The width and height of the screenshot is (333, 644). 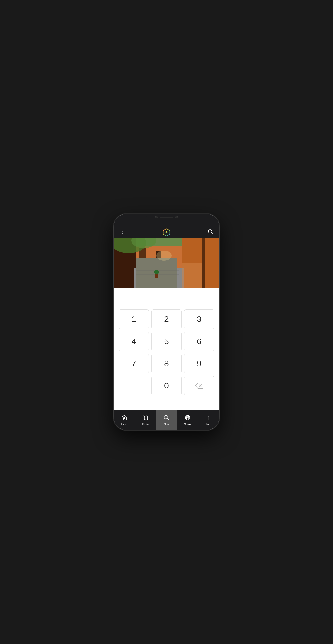 I want to click on map-icon, so click(x=145, y=418).